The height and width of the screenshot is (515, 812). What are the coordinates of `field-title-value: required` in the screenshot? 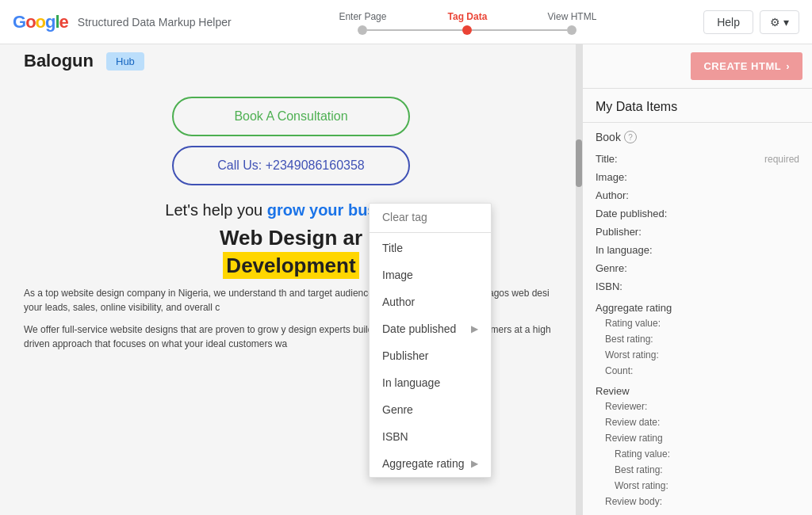 It's located at (782, 159).